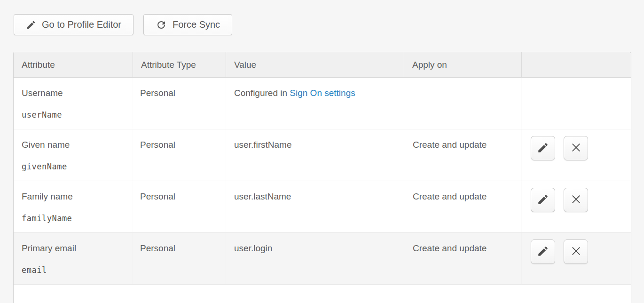  What do you see at coordinates (196, 24) in the screenshot?
I see `force-sync-label: Force Sync` at bounding box center [196, 24].